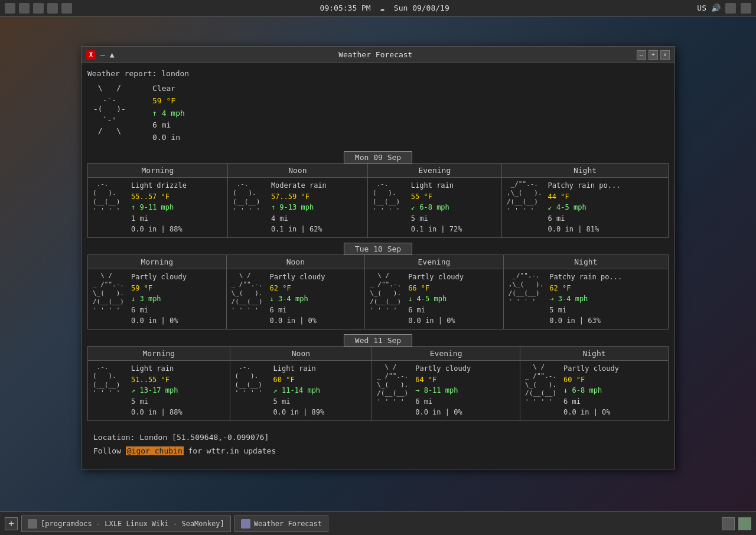 The image size is (756, 535). Describe the element at coordinates (585, 170) in the screenshot. I see `col-night-0: Night` at that location.